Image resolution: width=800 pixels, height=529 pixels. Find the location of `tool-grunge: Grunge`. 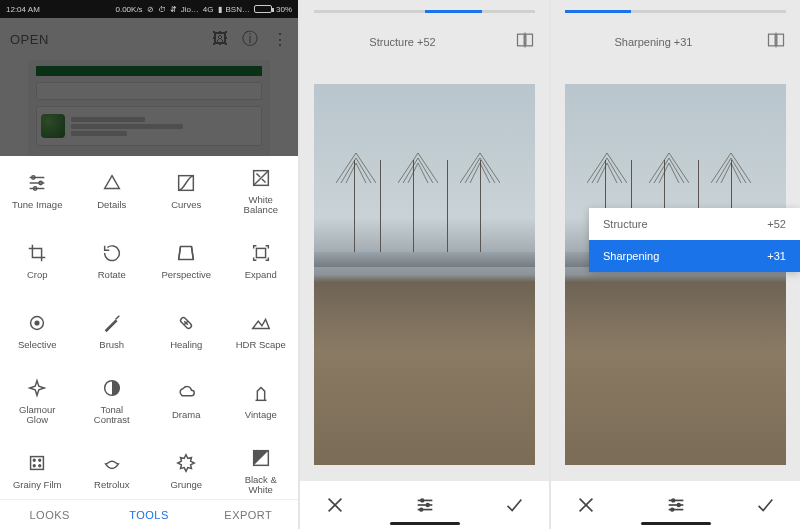

tool-grunge: Grunge is located at coordinates (186, 468).